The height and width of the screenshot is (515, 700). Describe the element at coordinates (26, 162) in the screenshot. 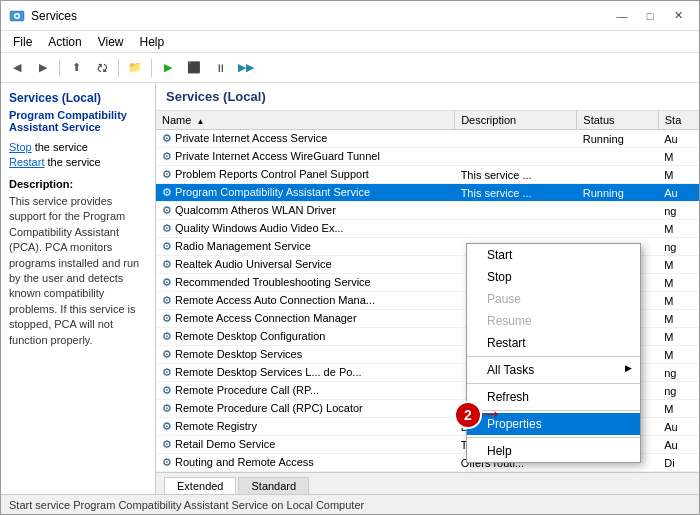

I see `restart-link: Restart` at that location.